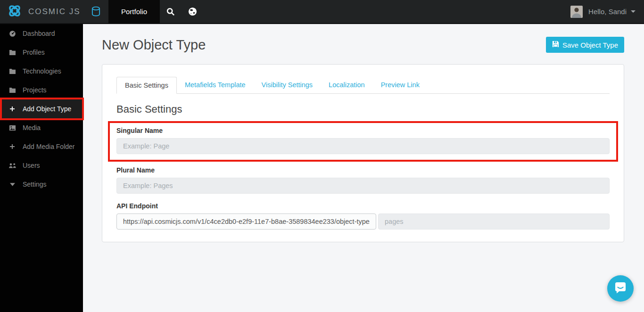 This screenshot has width=644, height=312. I want to click on singular-name-field-group: Singular Name, so click(363, 140).